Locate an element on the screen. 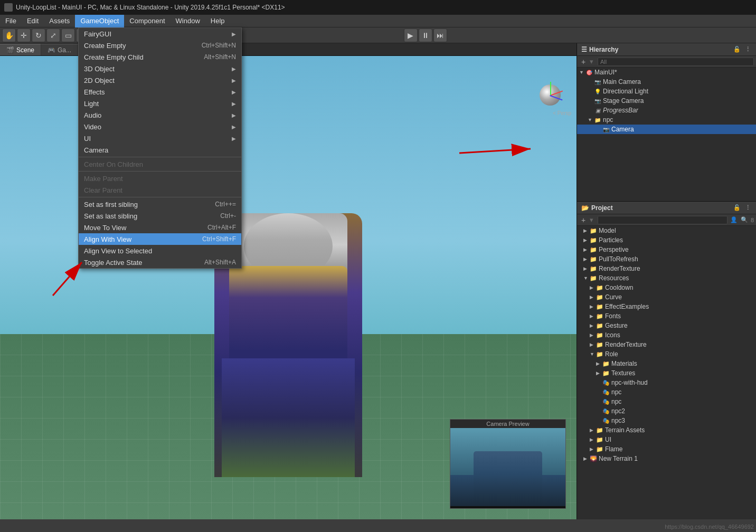  project-item-perspetive: ▶ 📁 Perspetive is located at coordinates (666, 250).